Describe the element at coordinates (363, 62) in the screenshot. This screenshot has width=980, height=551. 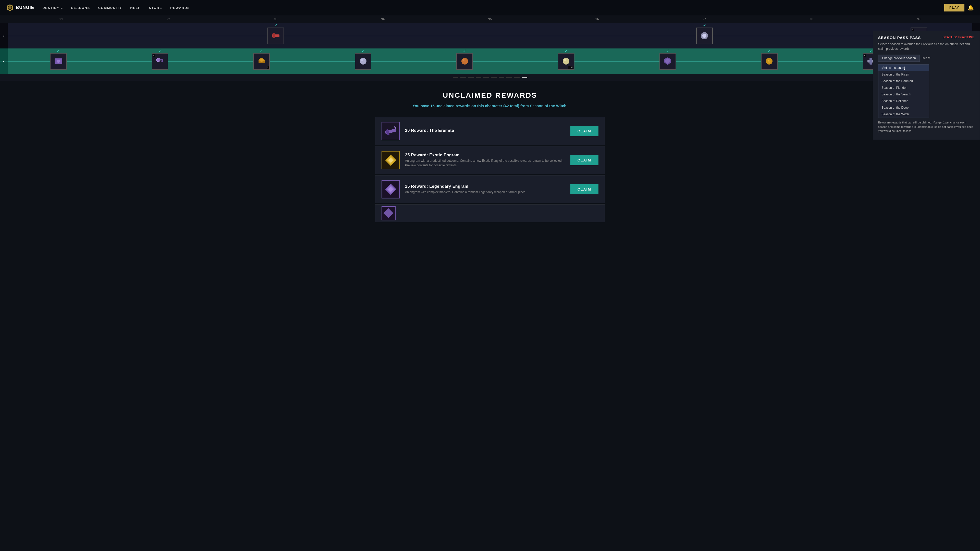
I see `free-item-94: ✓` at that location.